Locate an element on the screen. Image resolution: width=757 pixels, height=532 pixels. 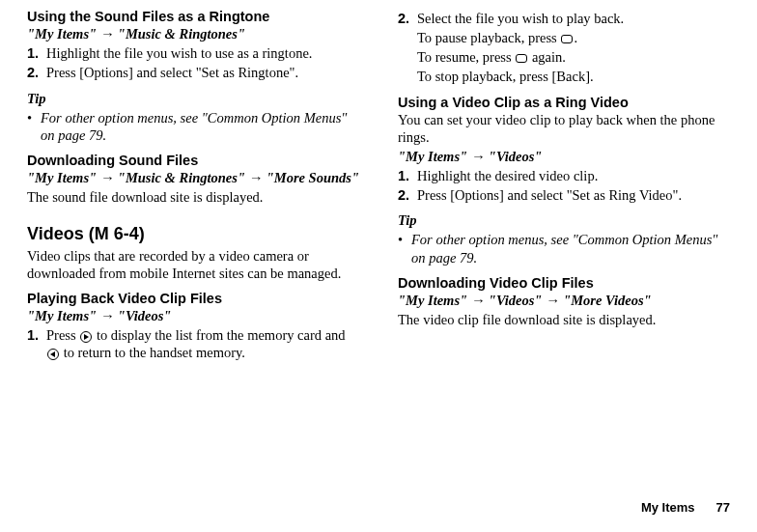
videos-intro: Video clips that are recorded by a video… is located at coordinates (193, 265).